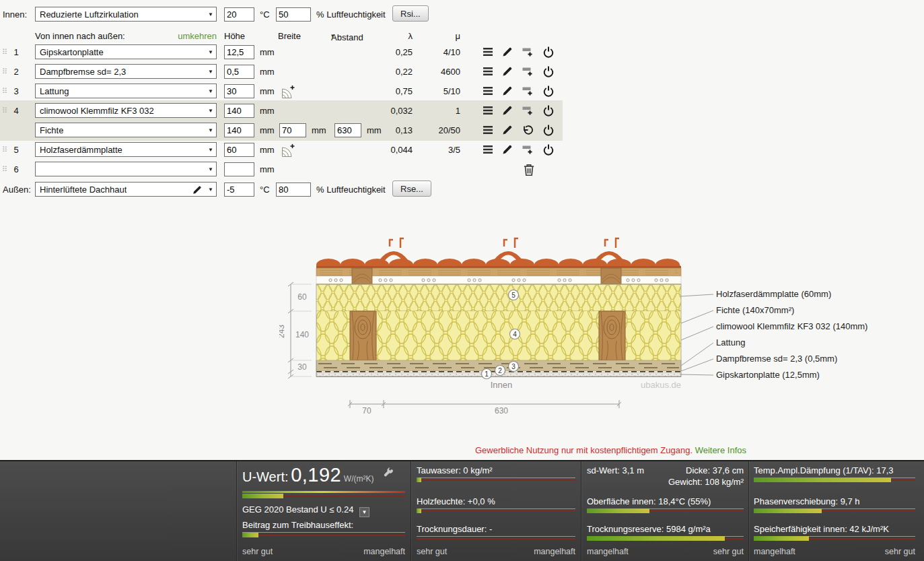 This screenshot has height=561, width=924. Describe the element at coordinates (388, 474) in the screenshot. I see `wrench-icon` at that location.